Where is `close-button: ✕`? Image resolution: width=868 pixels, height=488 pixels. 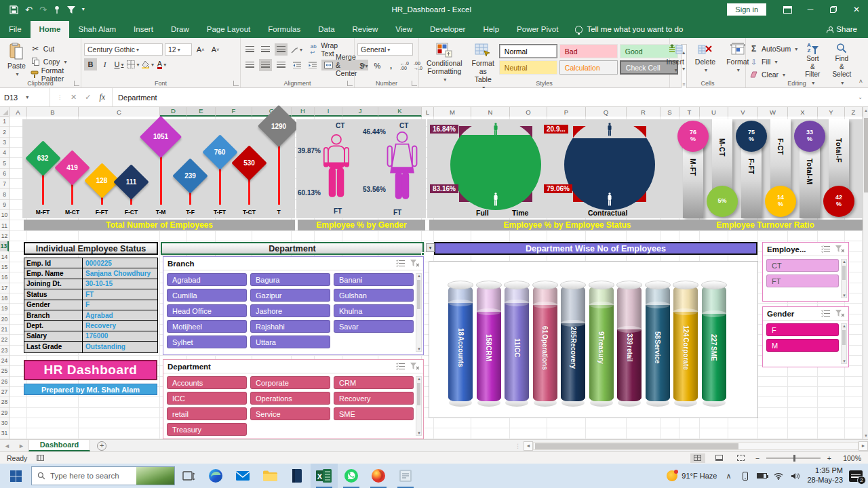
close-button: ✕ is located at coordinates (856, 9).